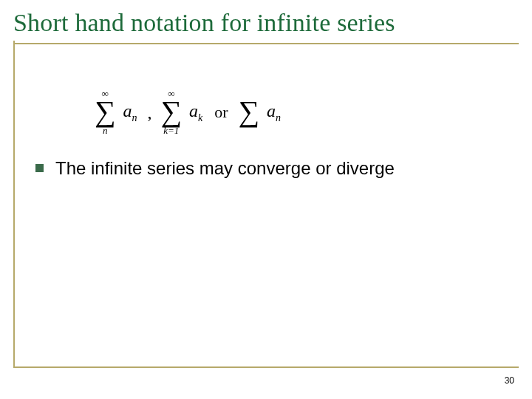  Describe the element at coordinates (105, 112) in the screenshot. I see `sum-block-1: ∞ ∑ n` at that location.